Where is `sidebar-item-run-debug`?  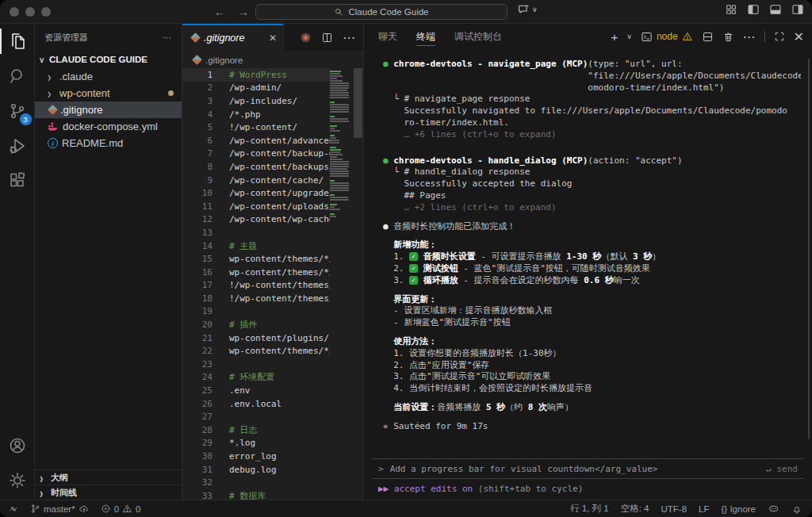 sidebar-item-run-debug is located at coordinates (17, 146).